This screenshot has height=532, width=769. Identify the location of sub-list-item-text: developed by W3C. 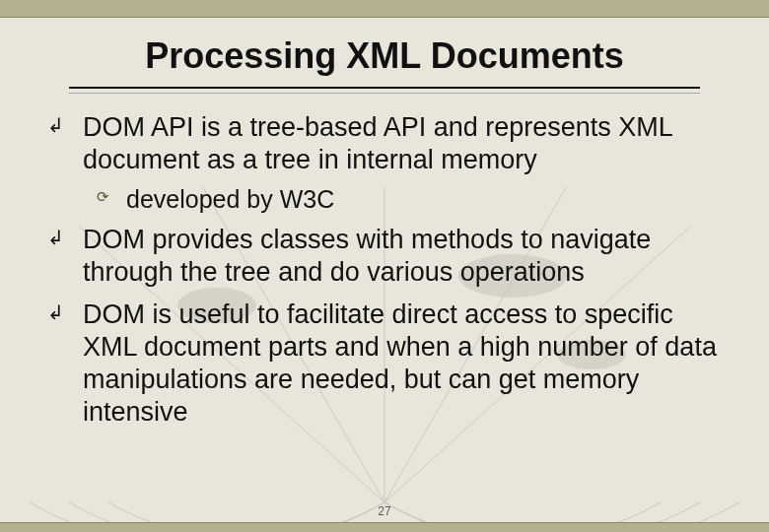
(231, 199).